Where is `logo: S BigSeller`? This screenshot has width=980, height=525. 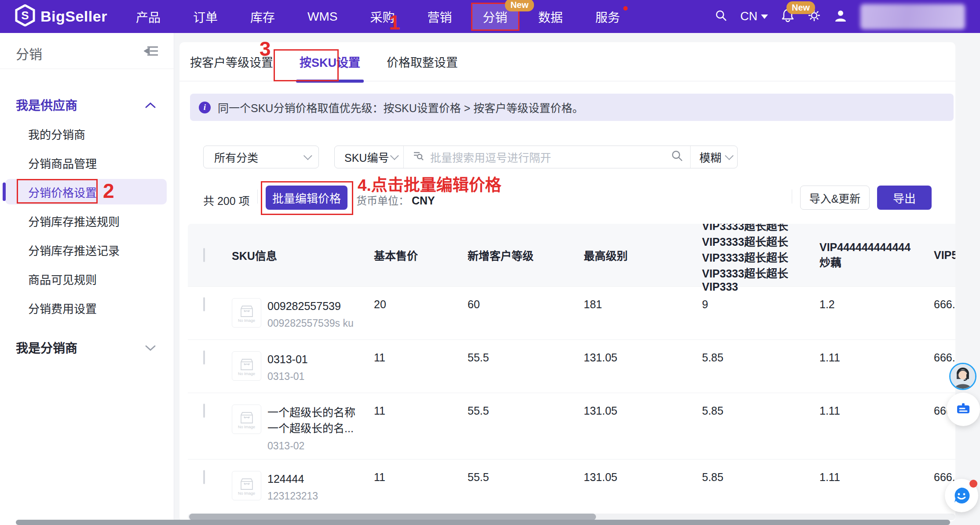 logo: S BigSeller is located at coordinates (61, 17).